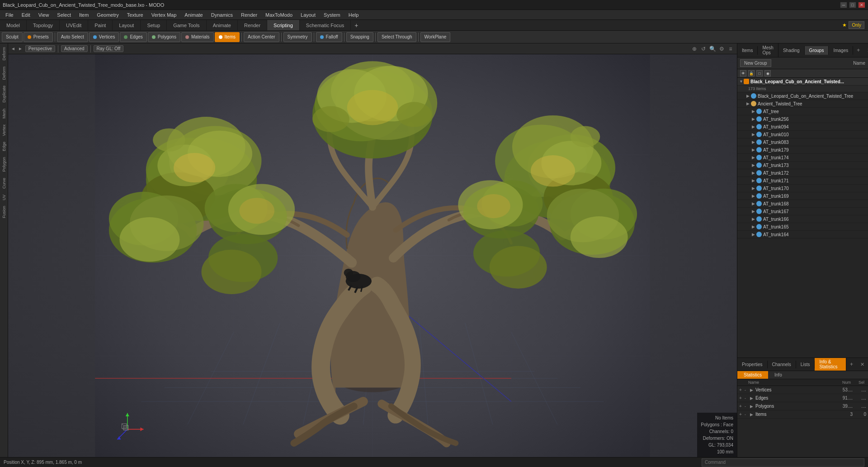 This screenshot has width=868, height=467. I want to click on sculpt-button: Sculpt, so click(12, 37).